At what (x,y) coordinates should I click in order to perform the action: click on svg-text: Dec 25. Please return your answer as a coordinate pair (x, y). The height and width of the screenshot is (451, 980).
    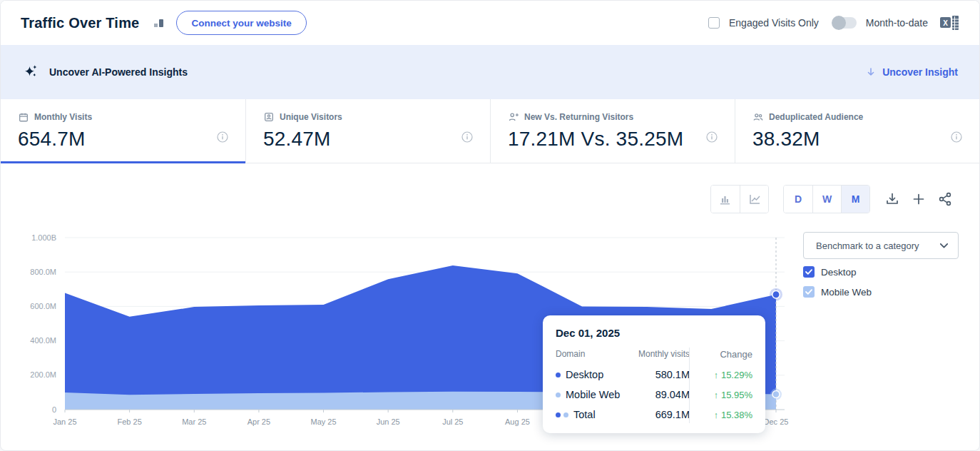
    Looking at the image, I should click on (776, 422).